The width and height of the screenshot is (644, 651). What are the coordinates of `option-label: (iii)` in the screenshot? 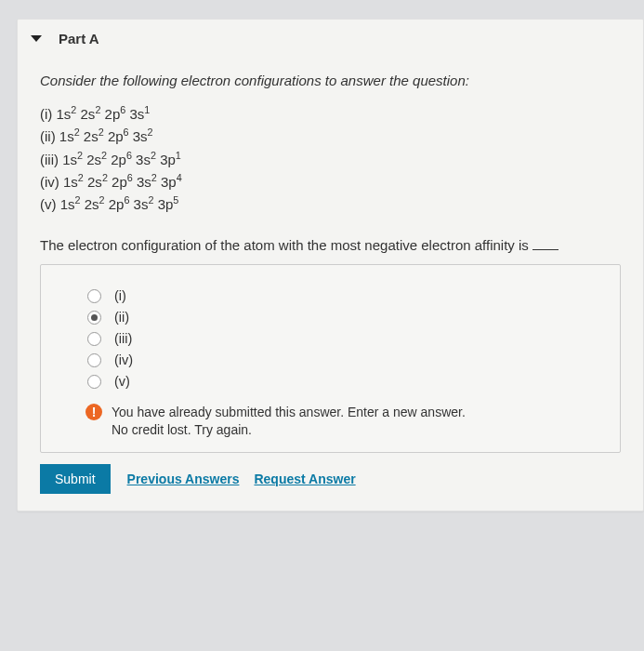 It's located at (123, 339).